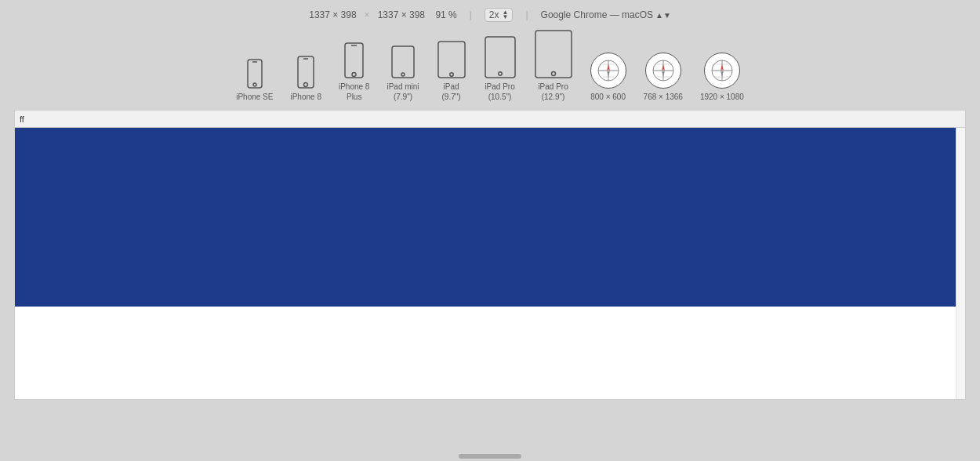 The image size is (980, 461). What do you see at coordinates (494, 15) in the screenshot?
I see `zoom-factor-label: 2x` at bounding box center [494, 15].